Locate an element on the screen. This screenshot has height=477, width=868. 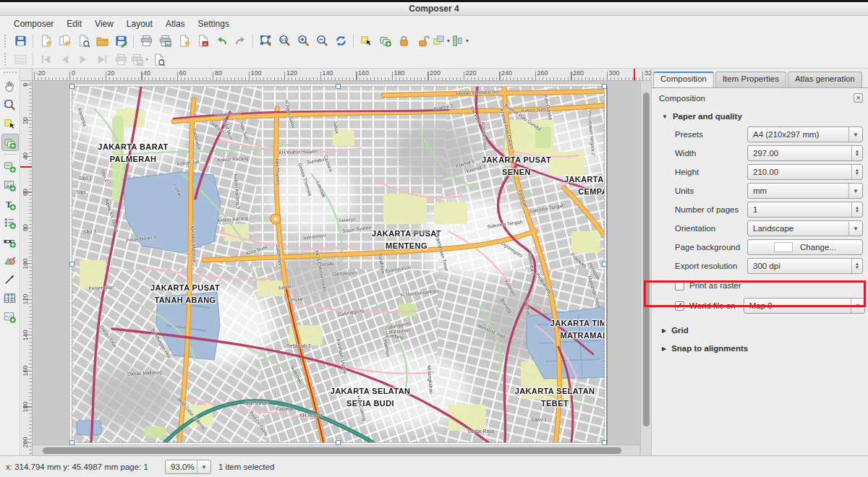
add-html-frame-button: </> is located at coordinates (10, 317).